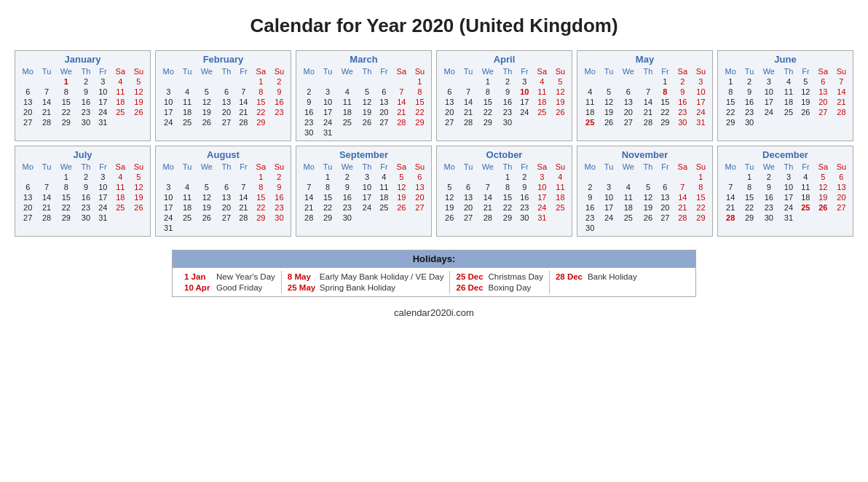  What do you see at coordinates (223, 60) in the screenshot?
I see `month-name: February` at bounding box center [223, 60].